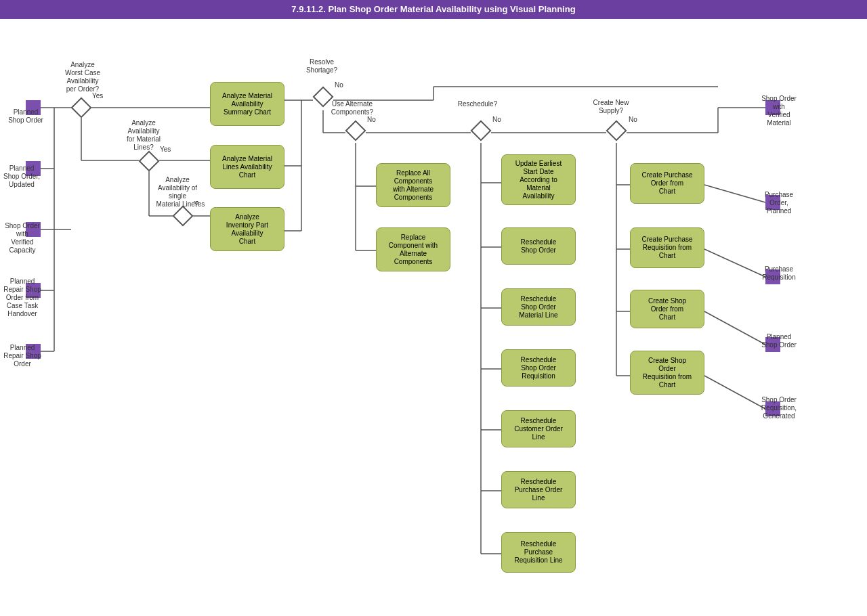 This screenshot has height=616, width=867. What do you see at coordinates (478, 104) in the screenshot?
I see `label-reschedule: Reschedule?` at bounding box center [478, 104].